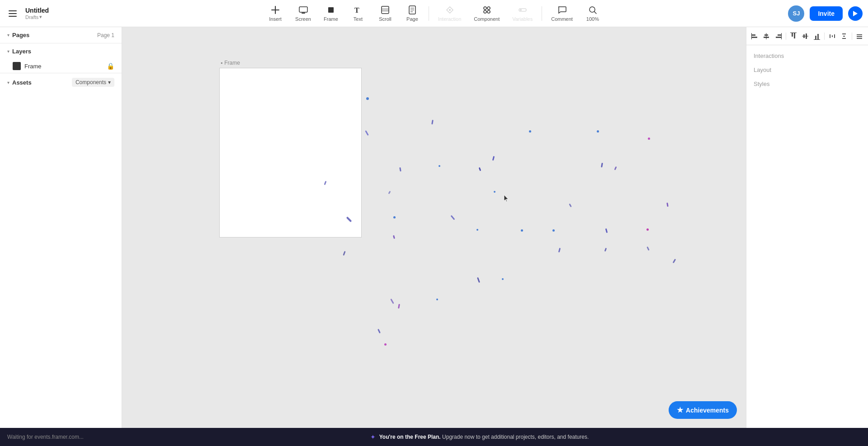  I want to click on assets-section: ▾ Assets Components ▾, so click(61, 82).